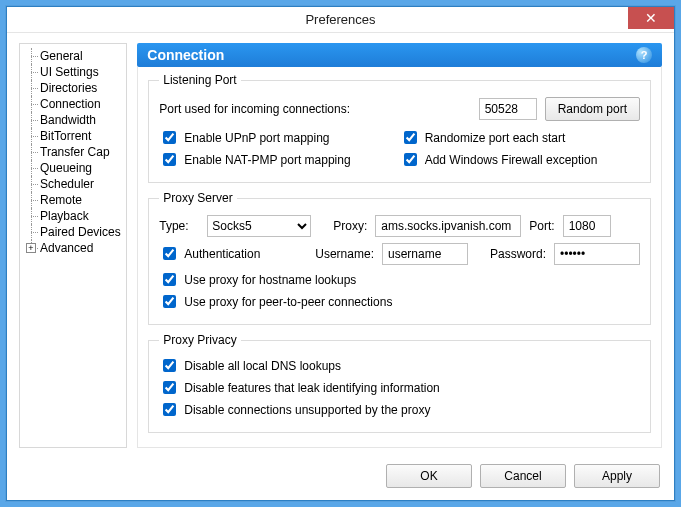 The height and width of the screenshot is (507, 681). I want to click on randomize-checkbox: Randomize port each start, so click(520, 138).